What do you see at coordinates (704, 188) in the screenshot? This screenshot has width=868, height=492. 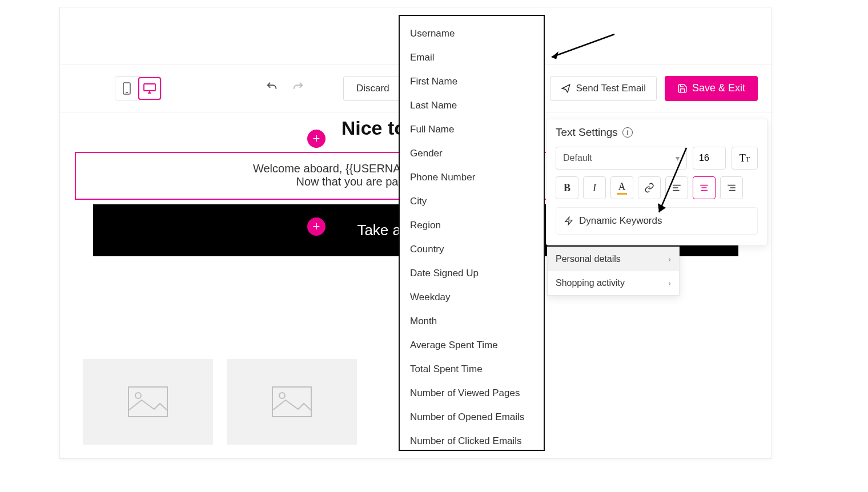 I see `align-center-icon` at bounding box center [704, 188].